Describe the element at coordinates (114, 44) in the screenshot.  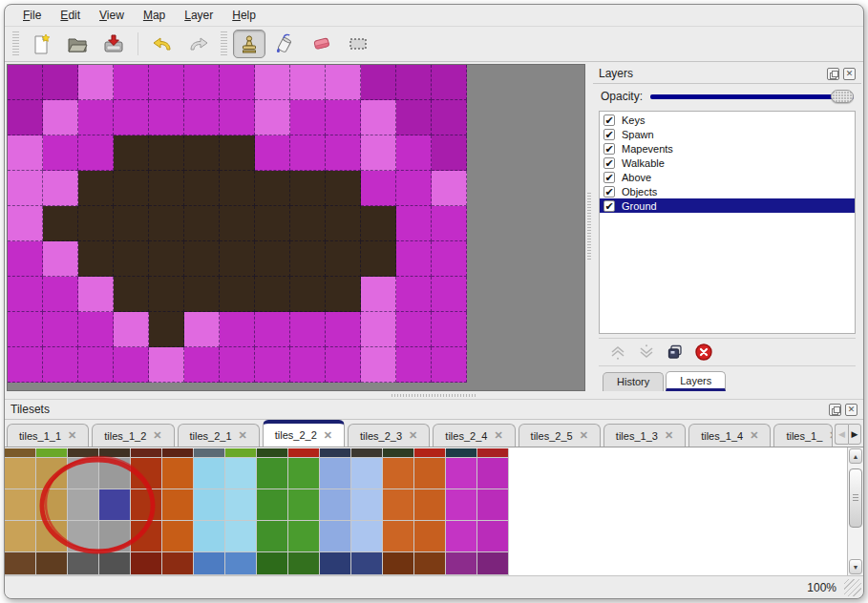
I see `save-button` at that location.